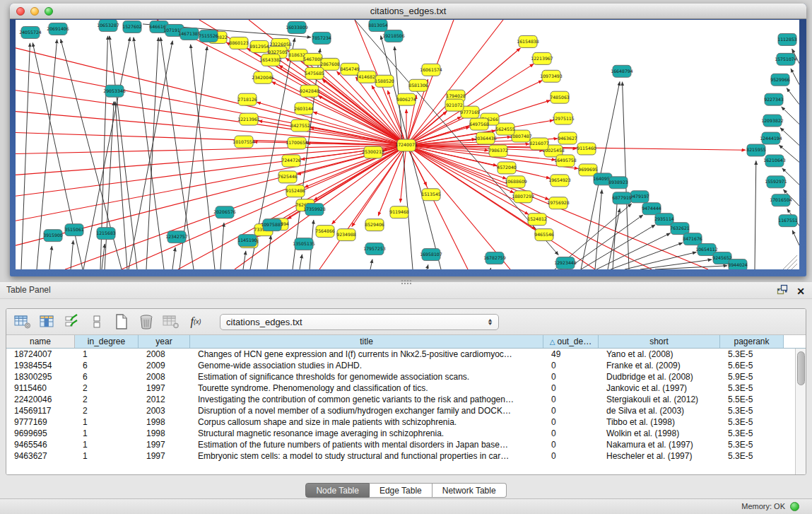 The height and width of the screenshot is (514, 812). I want to click on graph-node: 18807293, so click(523, 197).